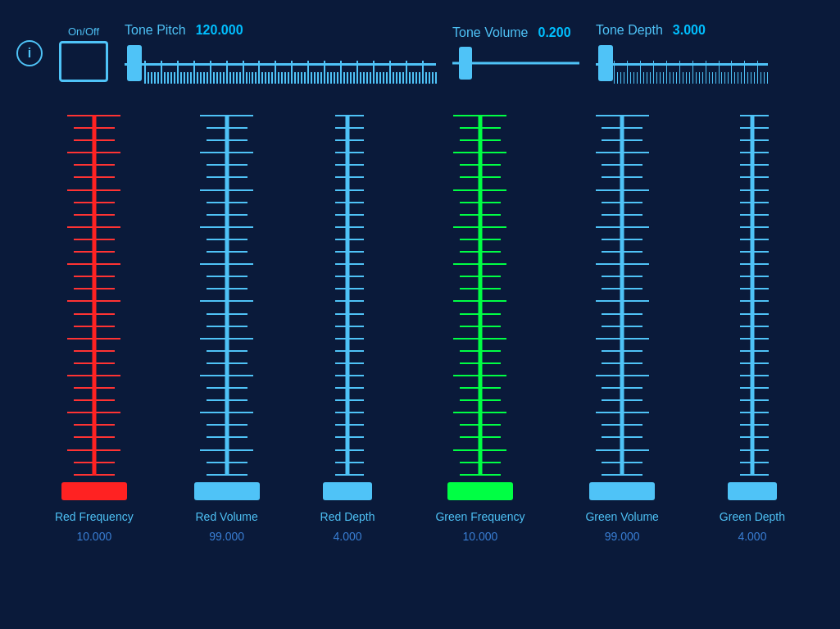 This screenshot has height=629, width=840. What do you see at coordinates (94, 308) in the screenshot?
I see `red-frequency-slider` at bounding box center [94, 308].